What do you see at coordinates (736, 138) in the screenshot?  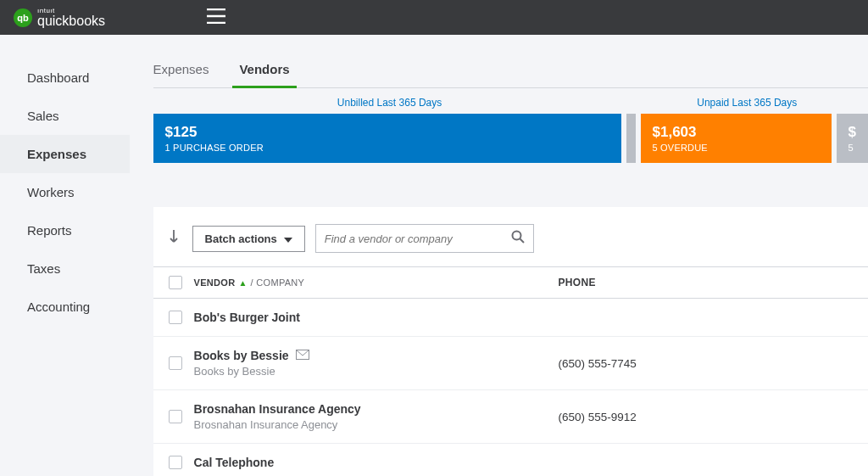 I see `band-overdue: $1,603 5 OVERDUE` at bounding box center [736, 138].